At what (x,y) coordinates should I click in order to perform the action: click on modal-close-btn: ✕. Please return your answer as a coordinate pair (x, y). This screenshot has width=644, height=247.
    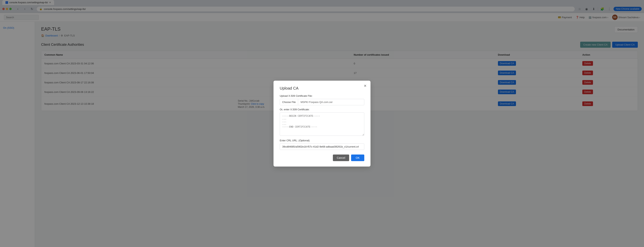
    Looking at the image, I should click on (365, 86).